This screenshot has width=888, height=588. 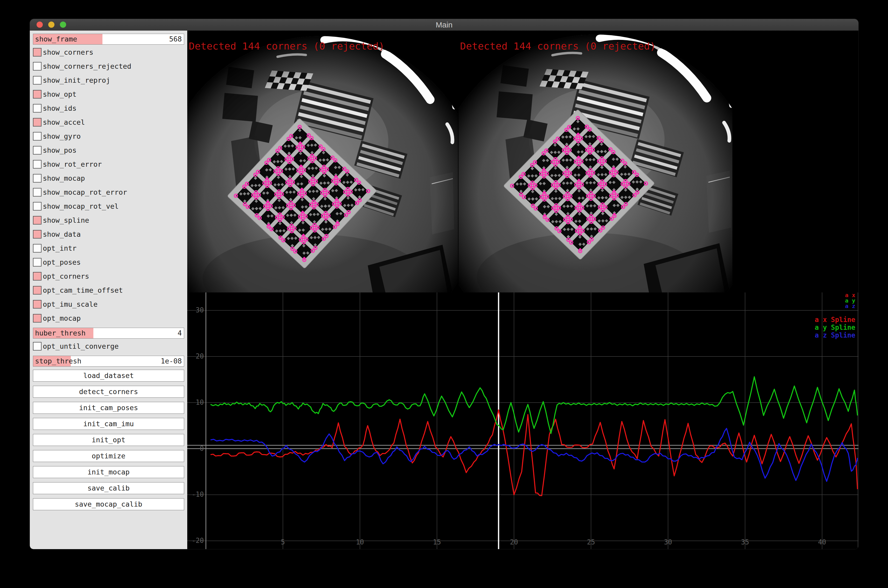 What do you see at coordinates (180, 333) in the screenshot?
I see `slider-value: 4` at bounding box center [180, 333].